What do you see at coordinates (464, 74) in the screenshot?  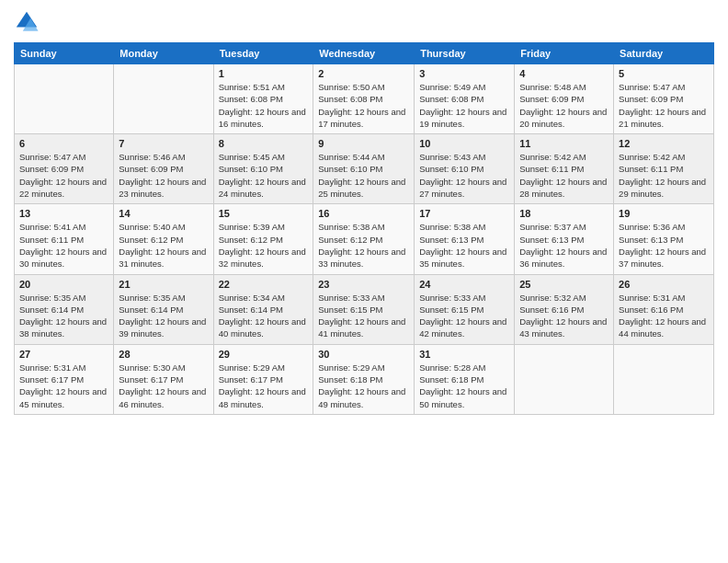 I see `day-number: 3` at bounding box center [464, 74].